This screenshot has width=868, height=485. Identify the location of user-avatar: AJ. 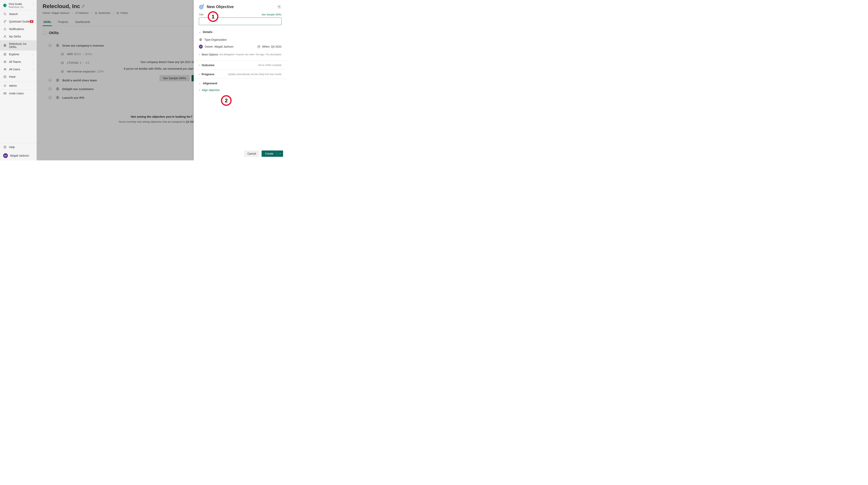
(5, 155).